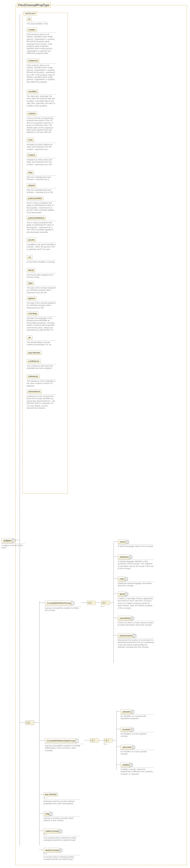  I want to click on attr-derivedfrom: derivedfromA reference to the concept fr…, so click(41, 399).